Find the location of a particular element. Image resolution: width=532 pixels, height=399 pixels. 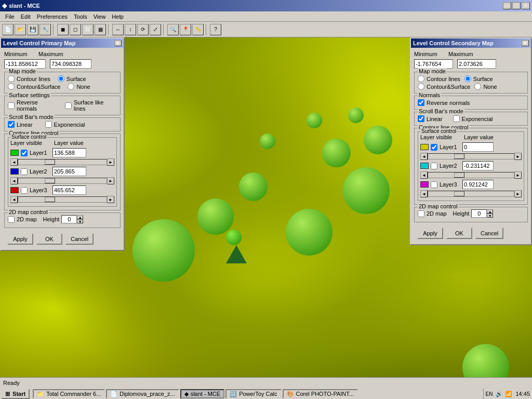

primary-layer2-color is located at coordinates (15, 171).